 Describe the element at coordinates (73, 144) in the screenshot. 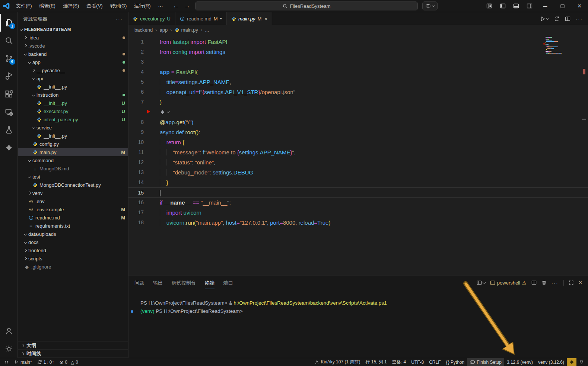

I see `tree-item: config.py` at that location.